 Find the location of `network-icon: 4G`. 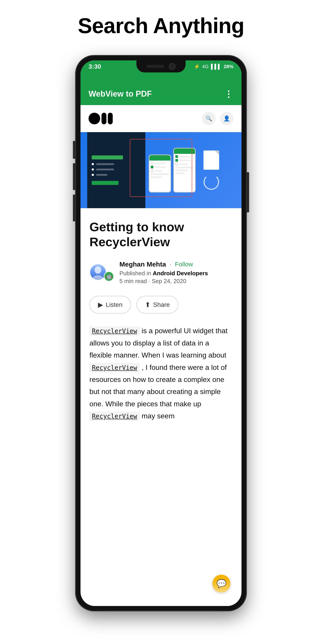

network-icon: 4G is located at coordinates (206, 66).